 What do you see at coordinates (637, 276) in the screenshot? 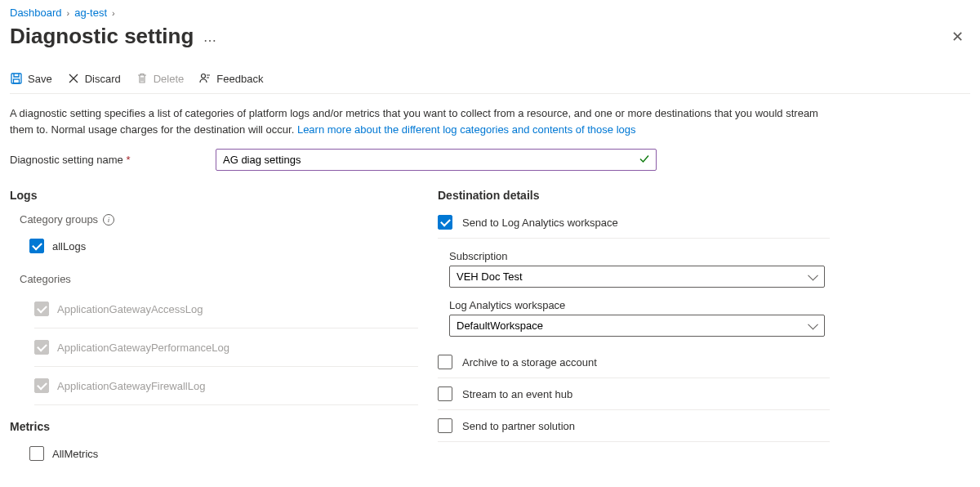
I see `subscription-select-wrap` at bounding box center [637, 276].